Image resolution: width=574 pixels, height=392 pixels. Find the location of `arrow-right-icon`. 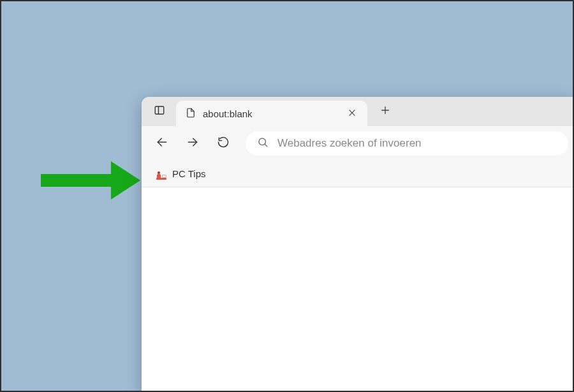

arrow-right-icon is located at coordinates (193, 143).